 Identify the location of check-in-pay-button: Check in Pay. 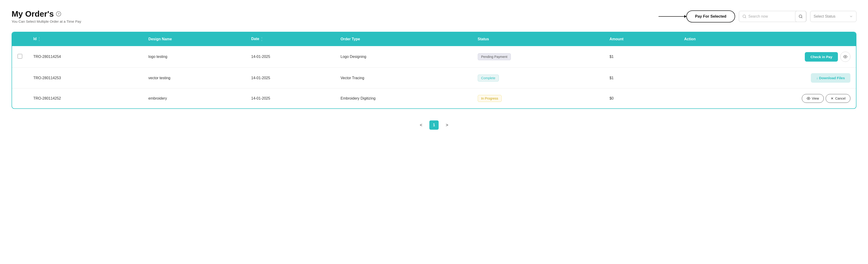
(822, 57).